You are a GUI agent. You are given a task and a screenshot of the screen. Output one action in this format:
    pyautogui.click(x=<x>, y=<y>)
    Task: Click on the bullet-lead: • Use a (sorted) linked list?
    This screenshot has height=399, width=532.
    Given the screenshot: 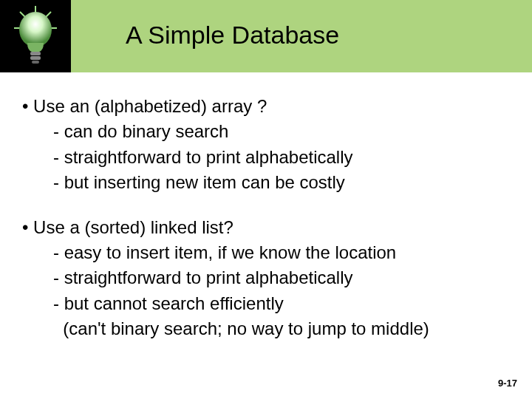 What is the action you would take?
    pyautogui.click(x=266, y=228)
    